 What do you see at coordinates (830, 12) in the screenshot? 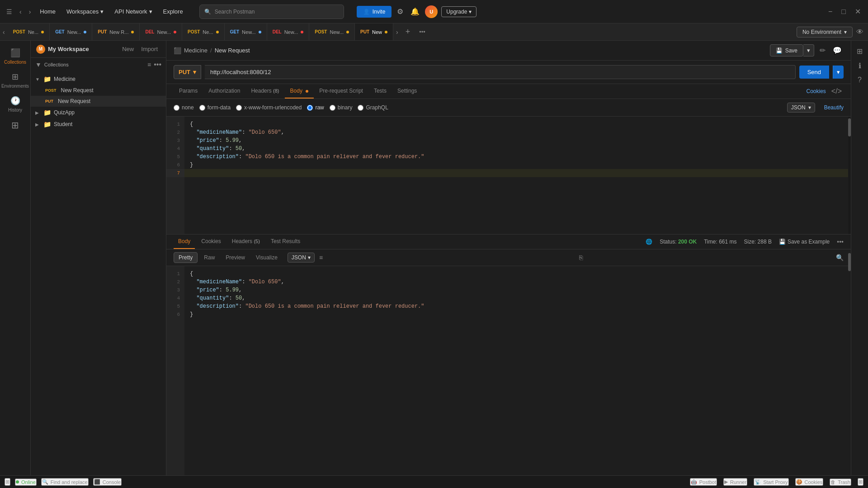
I see `minimize-button: −` at bounding box center [830, 12].